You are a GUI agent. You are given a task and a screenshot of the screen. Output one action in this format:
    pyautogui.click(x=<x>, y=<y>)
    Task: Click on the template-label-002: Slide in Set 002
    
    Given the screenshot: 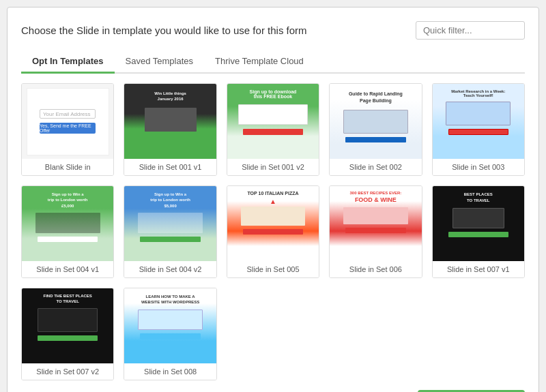 What is the action you would take?
    pyautogui.click(x=375, y=167)
    